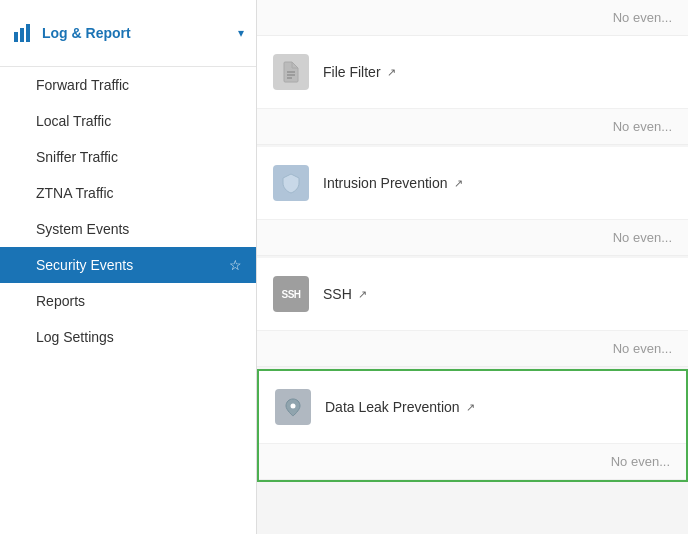 The image size is (688, 534). Describe the element at coordinates (128, 301) in the screenshot. I see `sidebar-item-reports: Reports` at that location.